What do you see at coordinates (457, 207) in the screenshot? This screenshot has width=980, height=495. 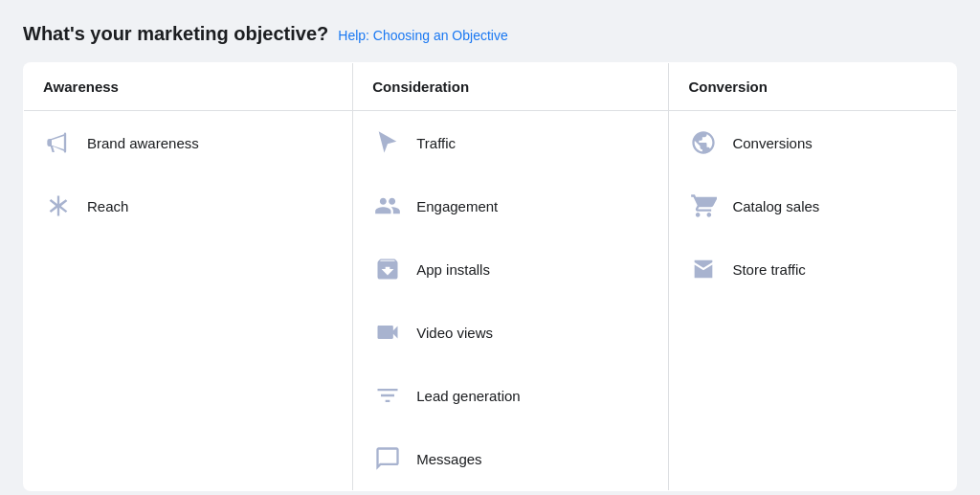 I see `engagement-label: Engagement` at bounding box center [457, 207].